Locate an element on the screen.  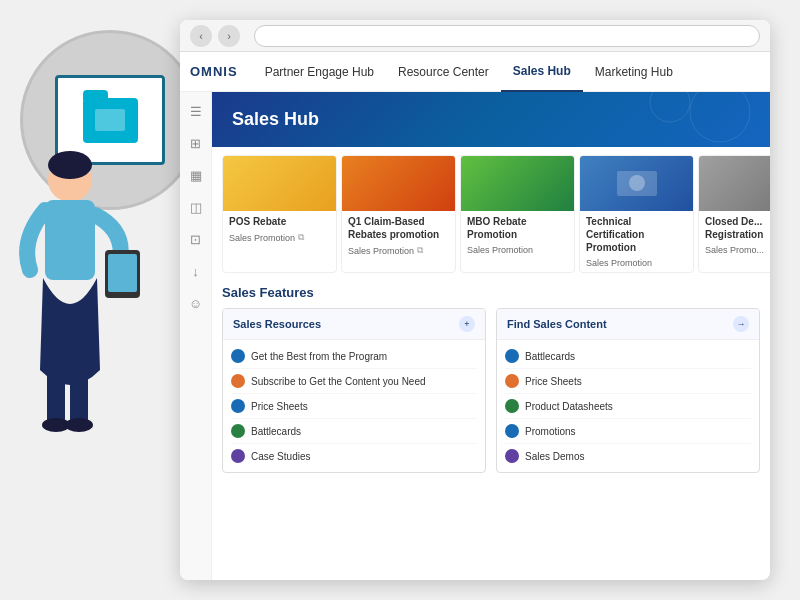
sidebar-icons: ☰ ⊞ ▦ ◫ ⊡ ↓ ☺ is located at coordinates (196, 336).